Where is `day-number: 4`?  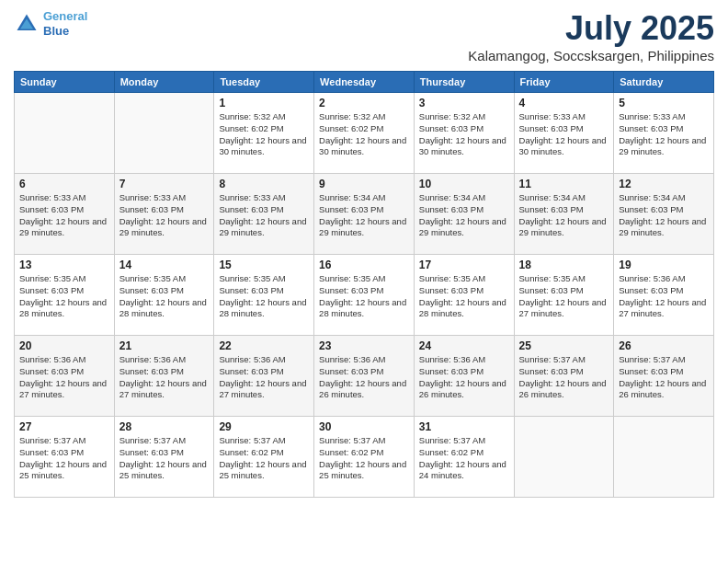 day-number: 4 is located at coordinates (564, 103).